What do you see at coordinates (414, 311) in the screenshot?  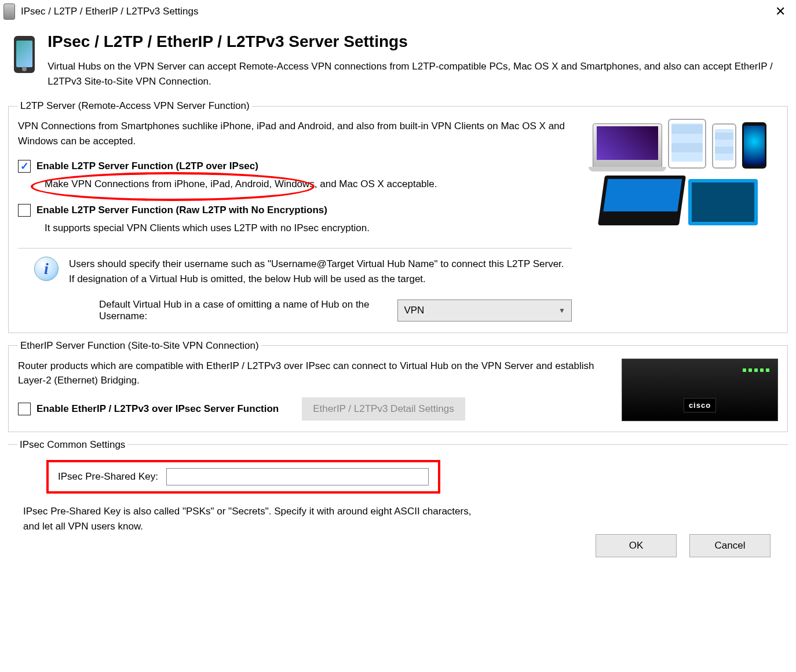 I see `default-hub-value: VPN` at bounding box center [414, 311].